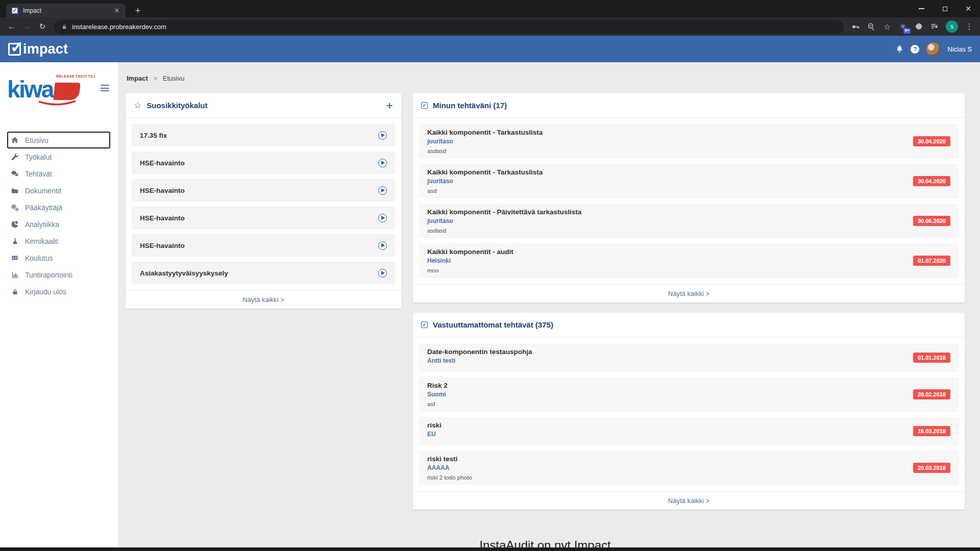  Describe the element at coordinates (667, 352) in the screenshot. I see `task-title: Date-komponentin testauspohja` at that location.